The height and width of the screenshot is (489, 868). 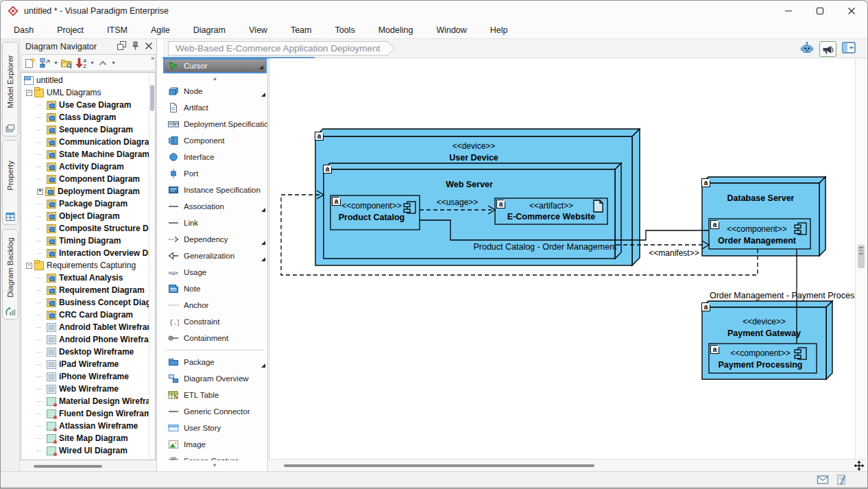 I want to click on navigator-float-button, so click(x=122, y=47).